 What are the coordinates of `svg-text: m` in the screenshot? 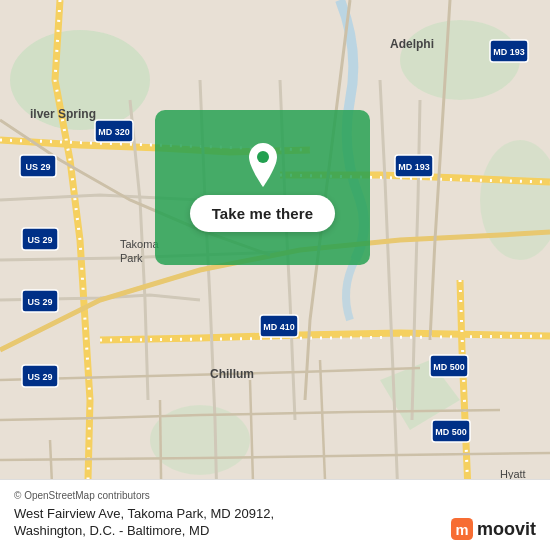 It's located at (462, 530).